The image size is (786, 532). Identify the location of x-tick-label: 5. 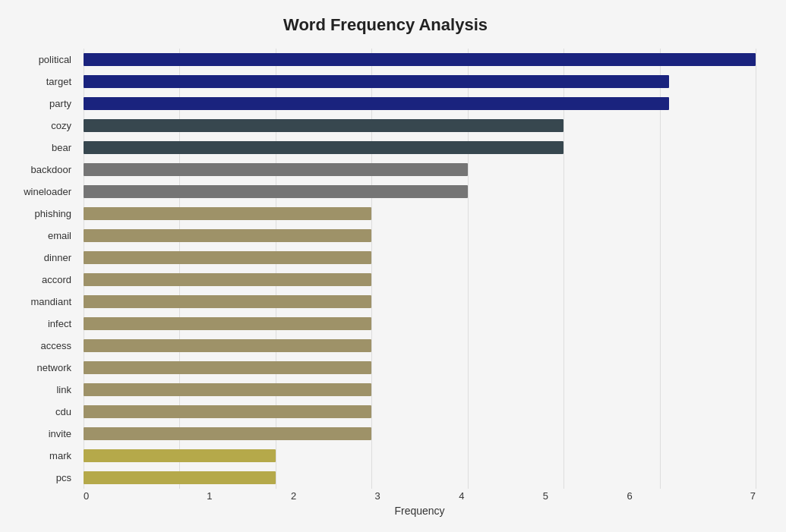
(545, 496).